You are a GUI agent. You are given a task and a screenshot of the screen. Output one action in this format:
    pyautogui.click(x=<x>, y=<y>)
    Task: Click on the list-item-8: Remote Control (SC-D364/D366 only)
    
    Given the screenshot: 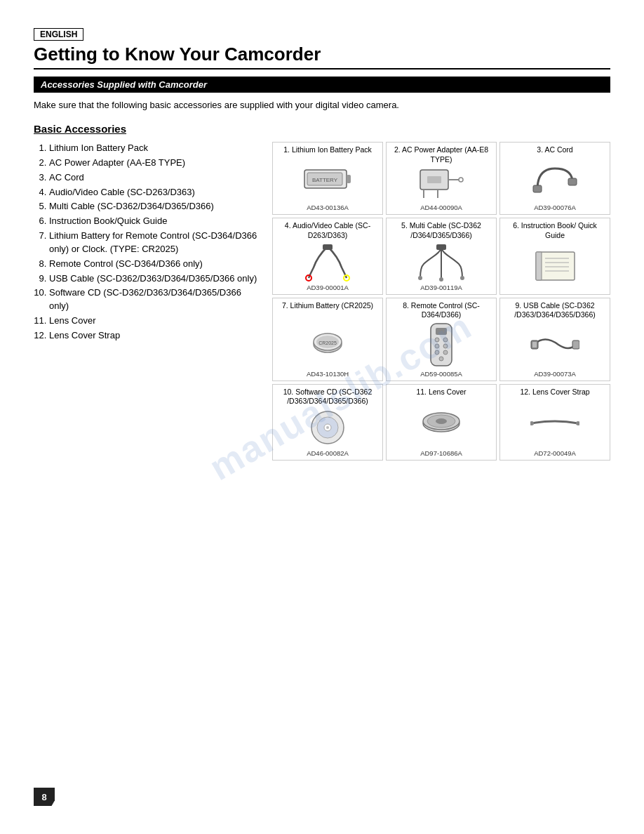 What is the action you would take?
    pyautogui.click(x=154, y=264)
    